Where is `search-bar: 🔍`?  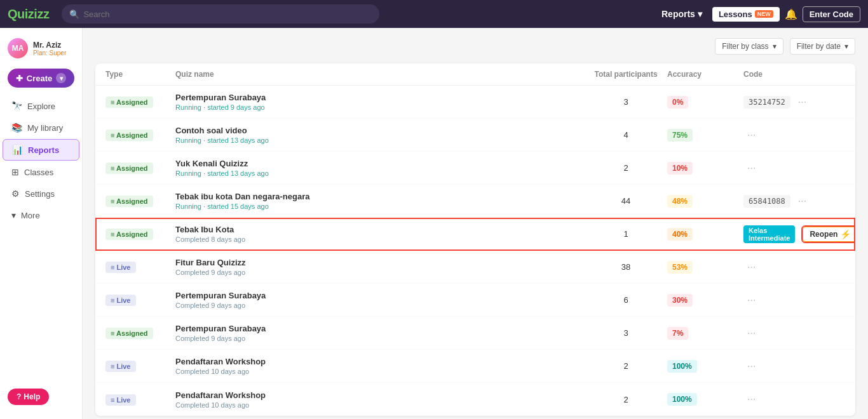
search-bar: 🔍 is located at coordinates (220, 14).